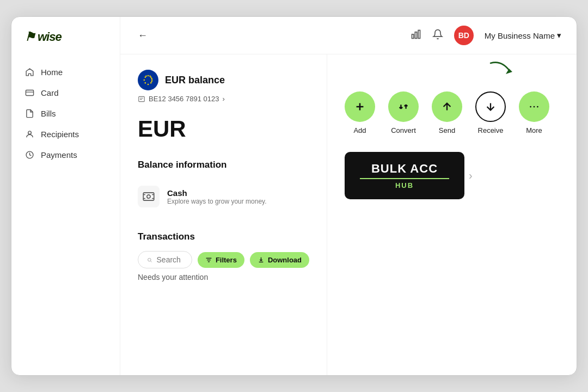 The image size is (588, 392). I want to click on notification-icon, so click(438, 36).